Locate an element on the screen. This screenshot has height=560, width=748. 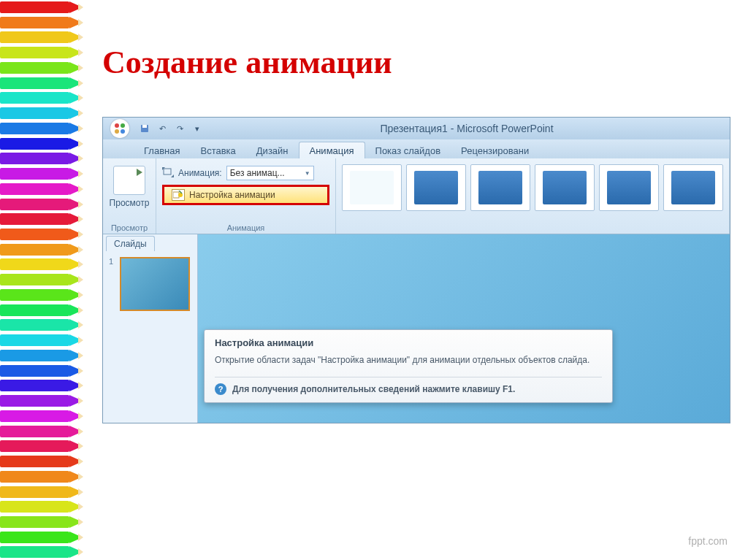
undo-button: ↶ is located at coordinates (162, 129).